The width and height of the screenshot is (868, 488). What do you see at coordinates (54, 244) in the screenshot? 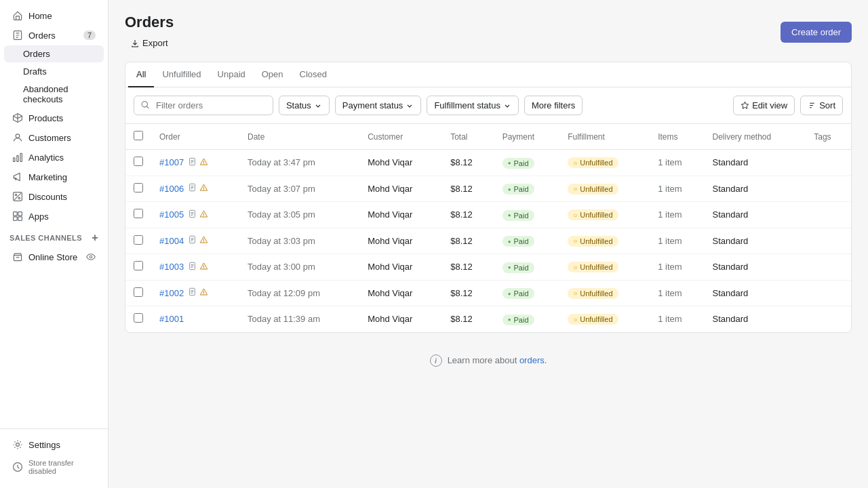
I see `sidebar: Home Orders 7 Orders Drafts Abandoned ch…` at bounding box center [54, 244].